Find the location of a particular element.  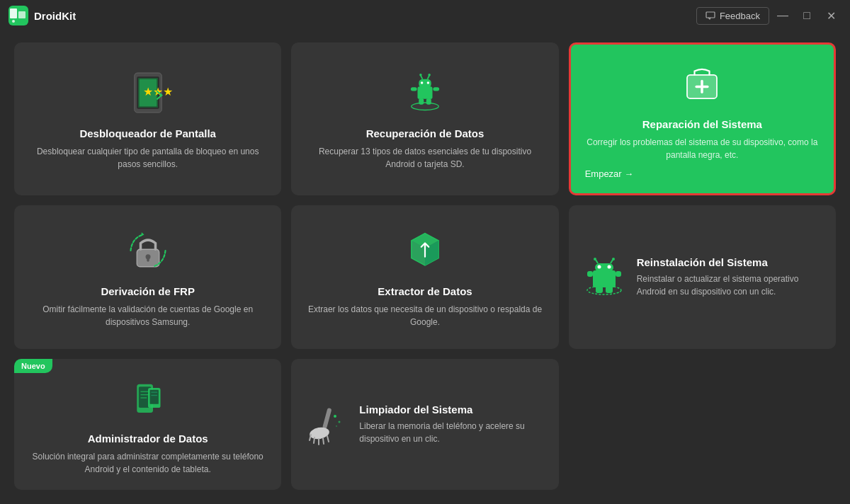

card-frp: Derivación de FRP Omitir fácilmente la v… is located at coordinates (147, 277).